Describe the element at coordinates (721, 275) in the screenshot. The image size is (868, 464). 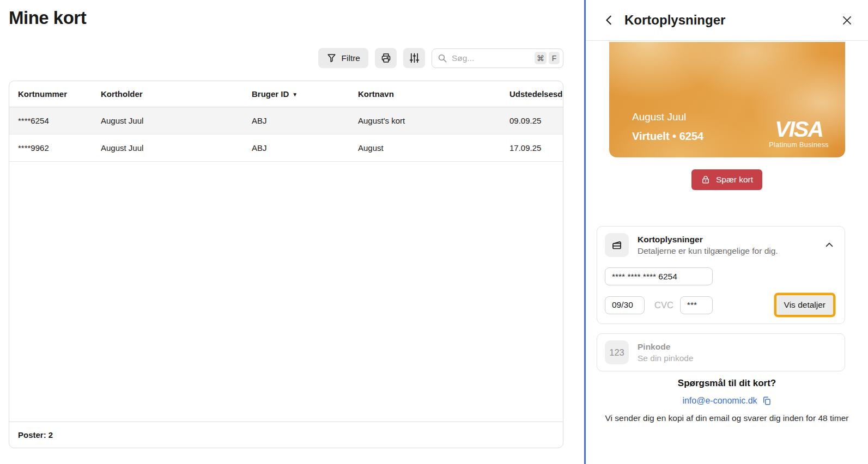
I see `card-details-section: Kortoplysninger Detaljerne er kun tilgæn…` at that location.